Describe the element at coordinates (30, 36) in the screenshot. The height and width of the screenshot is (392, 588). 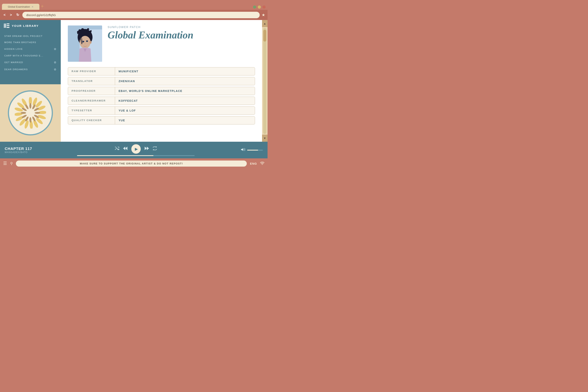
I see `sidebar-item-star-dream: STAR DREAM IDOL PROJECT` at that location.